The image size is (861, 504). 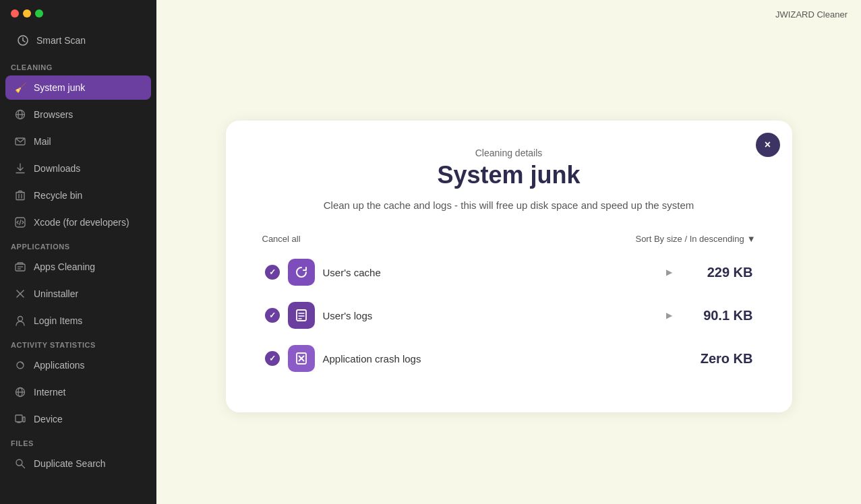 What do you see at coordinates (20, 365) in the screenshot?
I see `applications-stat-icon` at bounding box center [20, 365].